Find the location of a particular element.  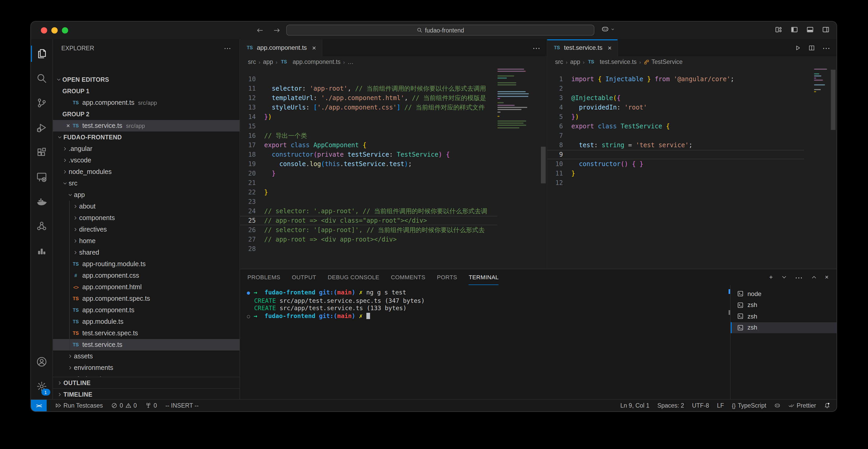

activity-item-explorer is located at coordinates (42, 54).